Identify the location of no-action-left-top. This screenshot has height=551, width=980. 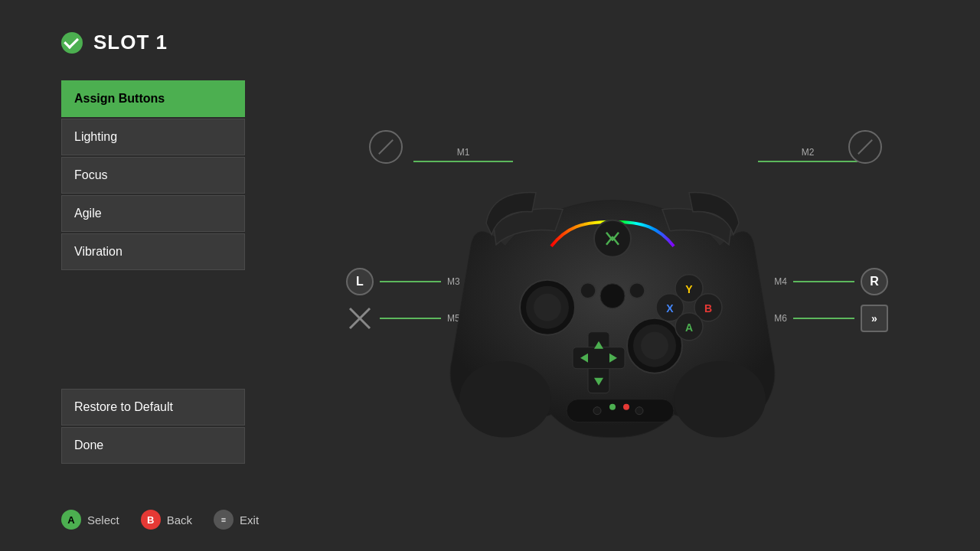
(386, 147).